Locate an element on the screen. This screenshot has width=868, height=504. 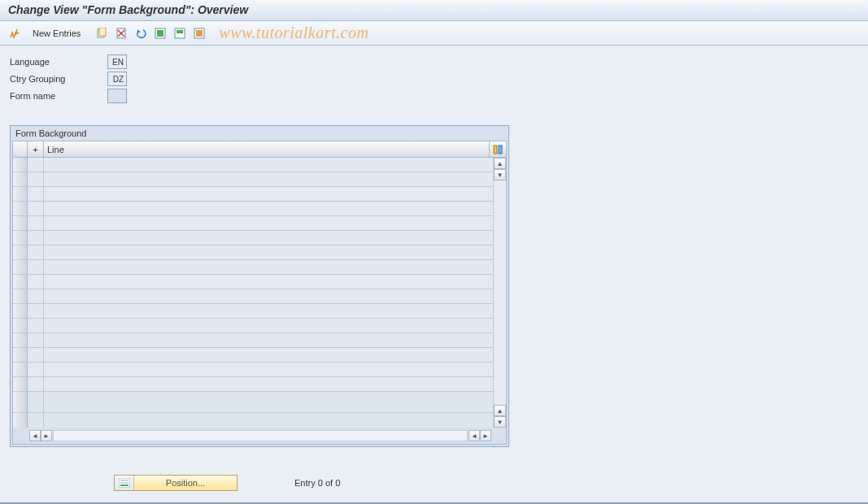
watermark-text: www.tutorialkart.com is located at coordinates (294, 33).